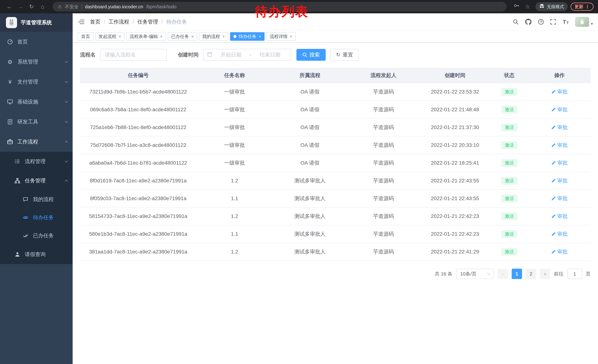  Describe the element at coordinates (36, 254) in the screenshot. I see `sidebar-item-leave-query: 请假查询` at that location.